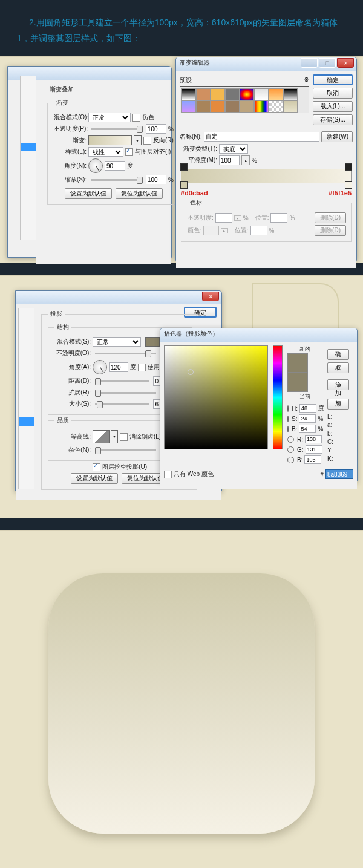  I want to click on opacity-stop-right, so click(348, 167).